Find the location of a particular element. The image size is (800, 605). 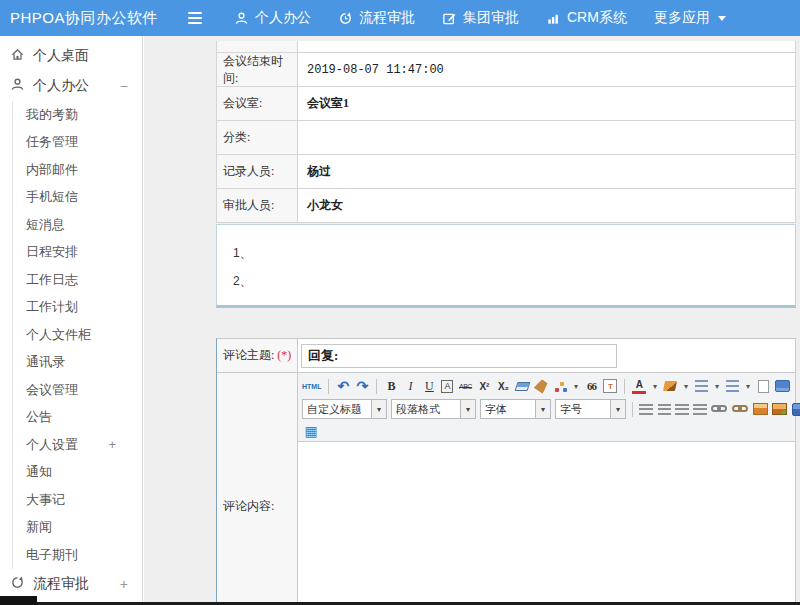

align-left-icon is located at coordinates (646, 409).